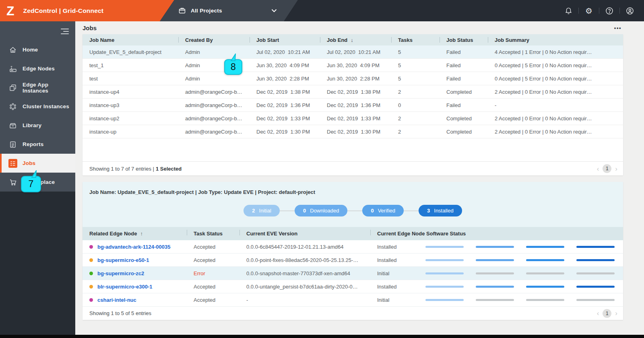 This screenshot has width=644, height=338. What do you see at coordinates (213, 260) in the screenshot?
I see `task-status-cell: Accepted` at bounding box center [213, 260].